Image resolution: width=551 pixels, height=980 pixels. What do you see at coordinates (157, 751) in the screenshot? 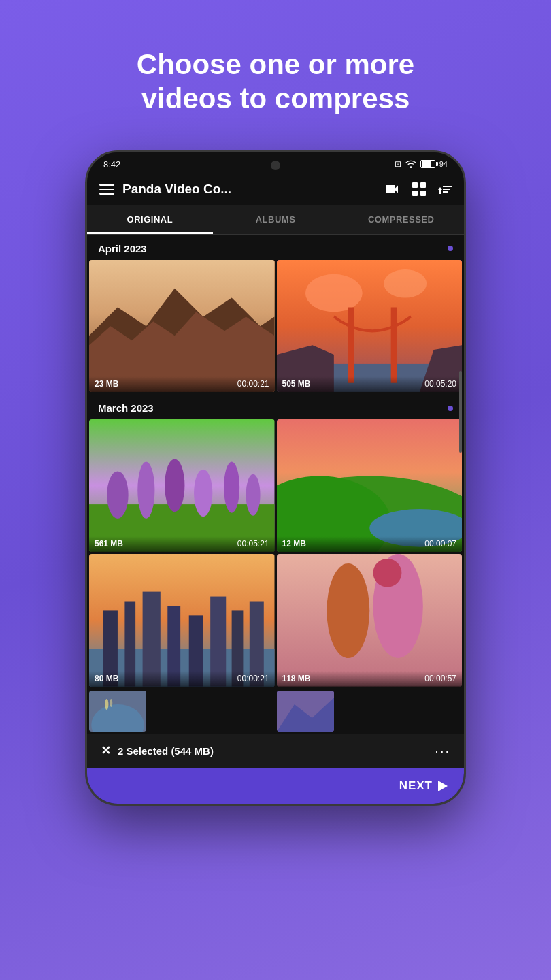
I see `selection-info: ✕ 2 Selected (544 MB)` at bounding box center [157, 751].